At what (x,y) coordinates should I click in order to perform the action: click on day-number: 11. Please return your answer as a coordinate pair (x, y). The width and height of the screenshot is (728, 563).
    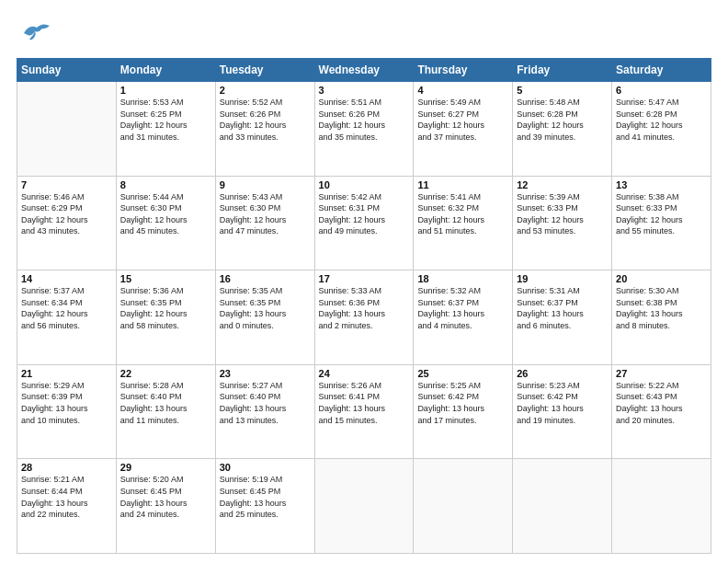
    Looking at the image, I should click on (463, 185).